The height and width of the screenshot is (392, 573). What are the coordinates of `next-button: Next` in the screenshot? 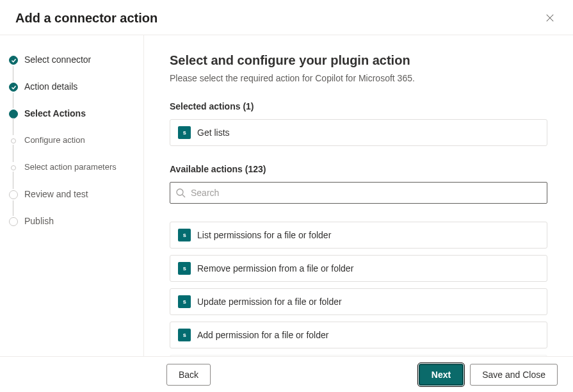 It's located at (441, 375).